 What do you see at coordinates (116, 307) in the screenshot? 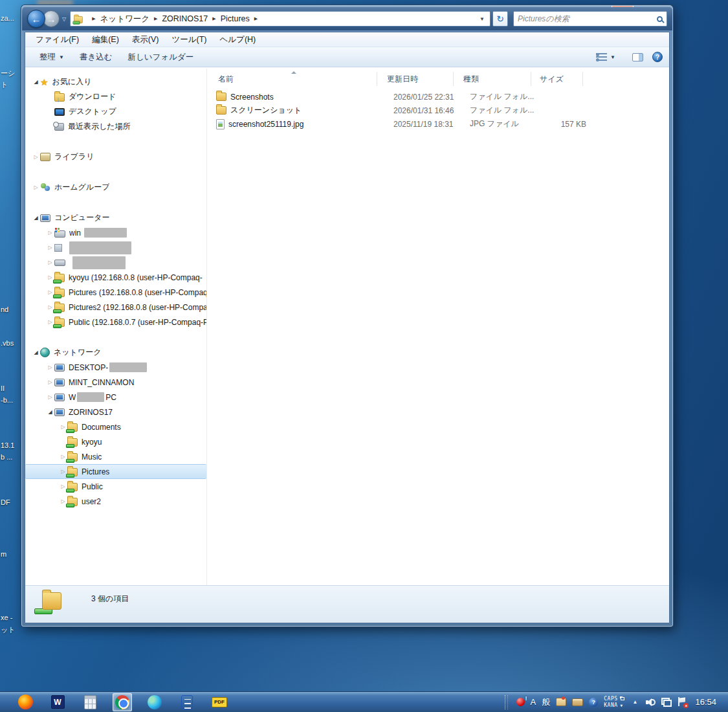
I see `sidebar-item-pictures2-share: ▷ Pictures2 (192.168.0.8 (user-HP-Compa` at bounding box center [116, 307].